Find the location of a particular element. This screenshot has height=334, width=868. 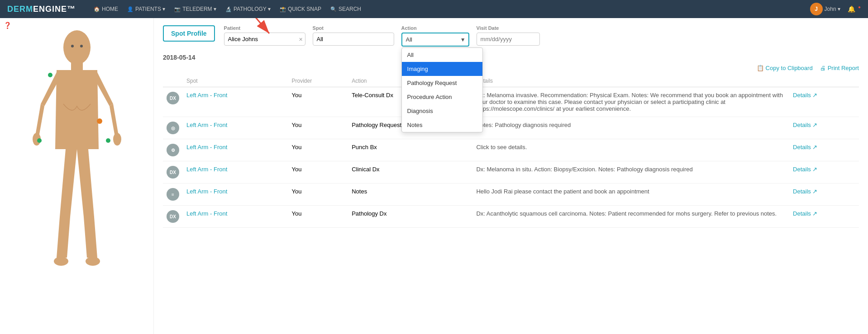

patient-clear-icon: × is located at coordinates (300, 39).